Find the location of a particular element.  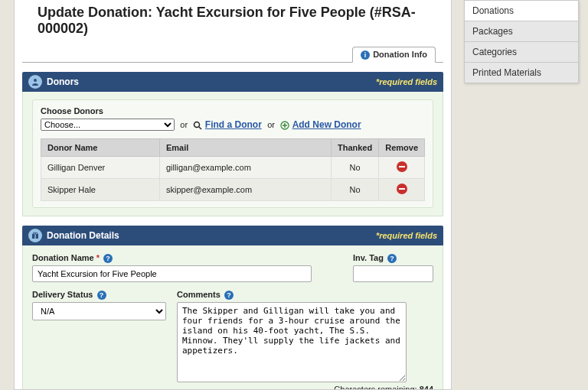

or-text-1: or is located at coordinates (184, 125).